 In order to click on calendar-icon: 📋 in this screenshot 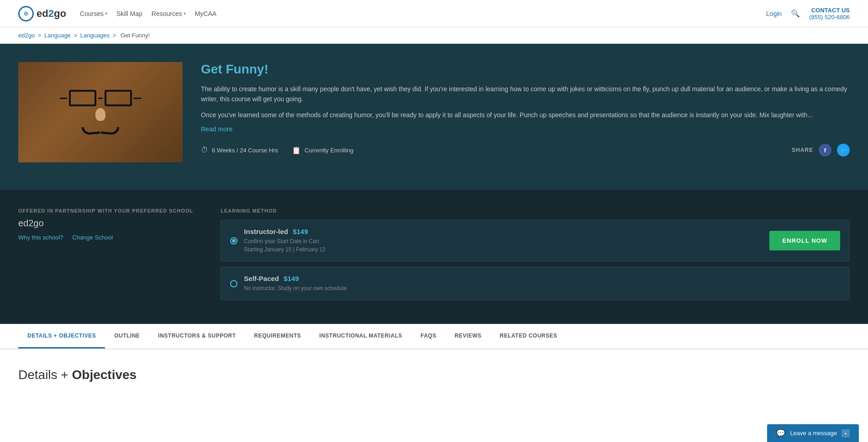, I will do `click(296, 151)`.